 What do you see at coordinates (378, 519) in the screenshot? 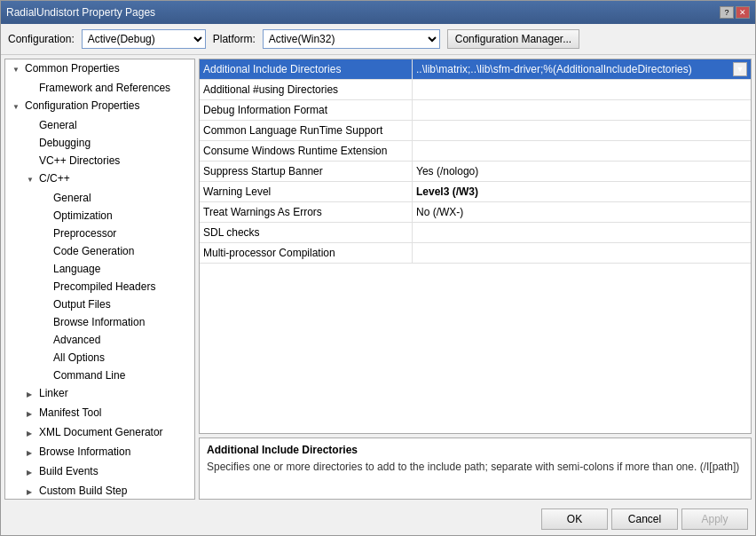
I see `bottom-bar: OK Cancel Apply` at bounding box center [378, 519].